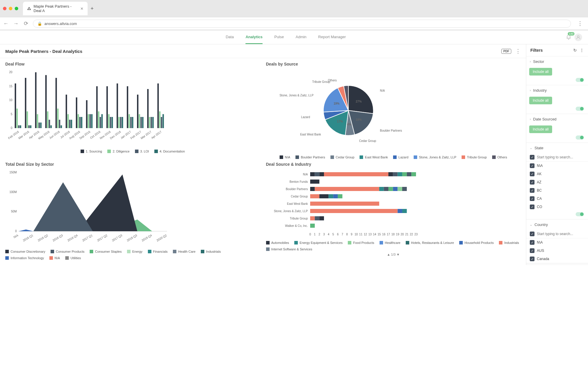  What do you see at coordinates (318, 243) in the screenshot?
I see `legend-item: Energy Equipment & Services` at bounding box center [318, 243].